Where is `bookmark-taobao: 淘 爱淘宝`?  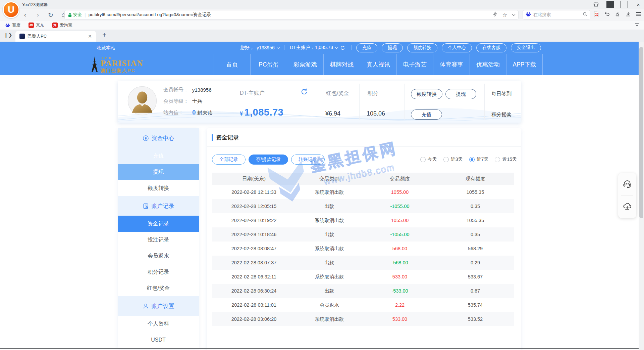
bookmark-taobao: 淘 爱淘宝 is located at coordinates (62, 26).